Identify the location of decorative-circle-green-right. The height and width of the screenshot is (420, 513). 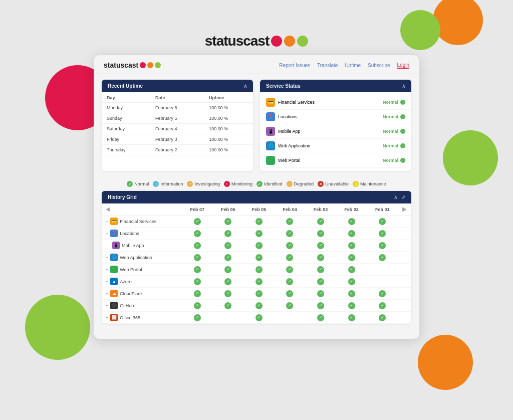
(470, 158).